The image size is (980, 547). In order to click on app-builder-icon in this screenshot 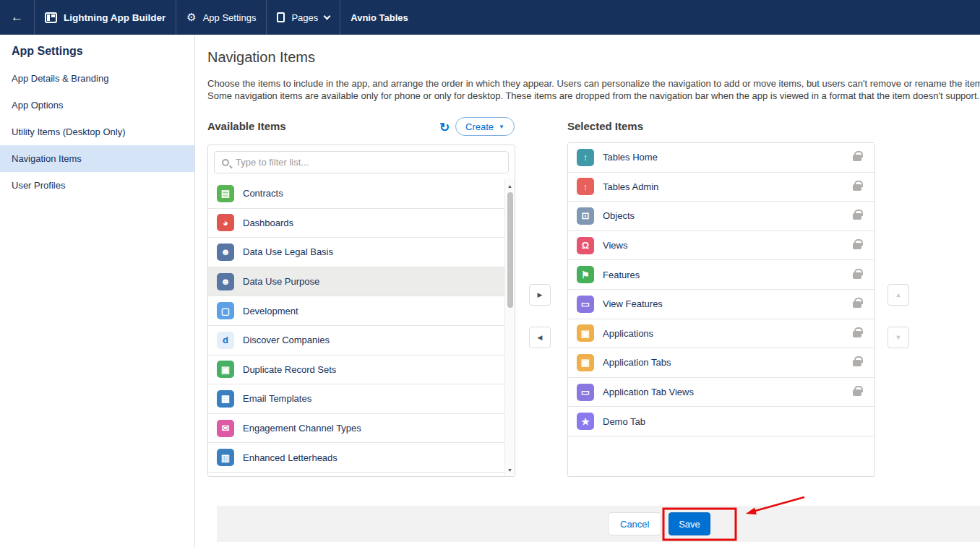, I will do `click(51, 17)`.